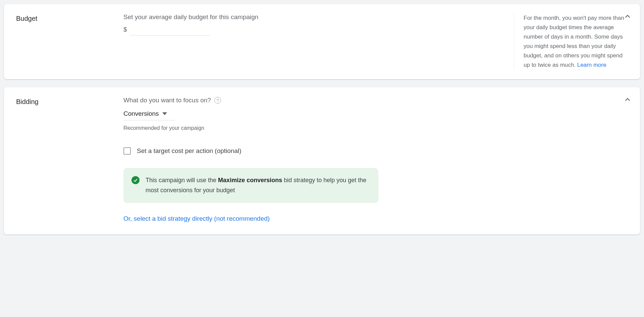 The height and width of the screenshot is (317, 644). I want to click on notice-text: This campaign will use the Maximize conv…, so click(258, 185).